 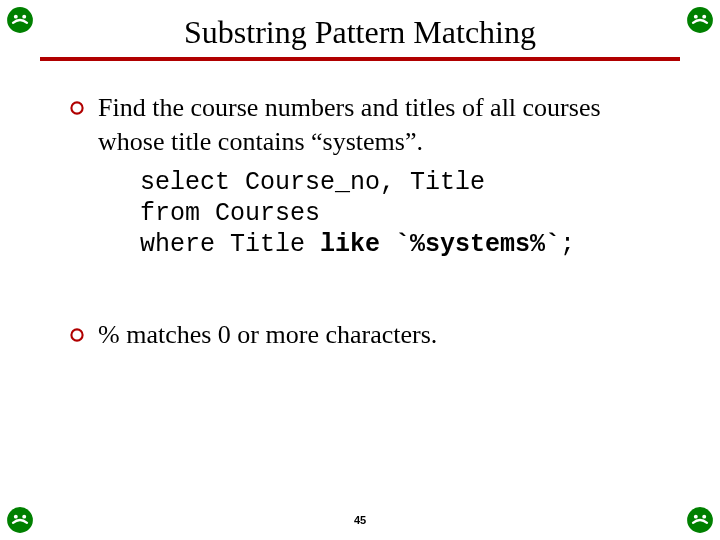 What do you see at coordinates (568, 244) in the screenshot?
I see `code-text: ;` at bounding box center [568, 244].